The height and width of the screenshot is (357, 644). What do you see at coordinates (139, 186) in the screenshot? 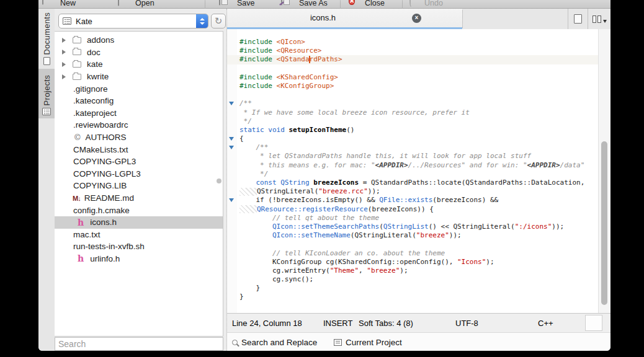
I see `tree-item: COPYING.LIB` at bounding box center [139, 186].